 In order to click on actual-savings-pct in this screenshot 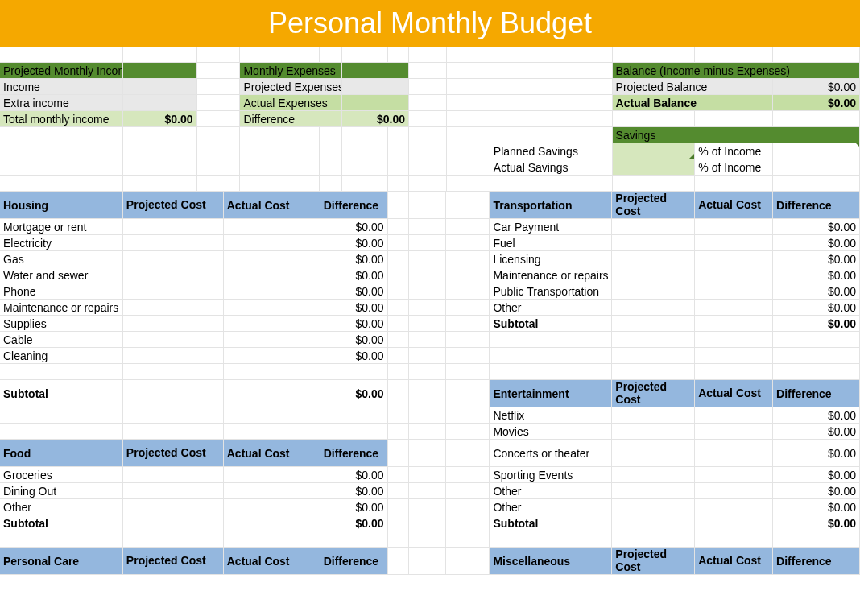, I will do `click(817, 167)`.